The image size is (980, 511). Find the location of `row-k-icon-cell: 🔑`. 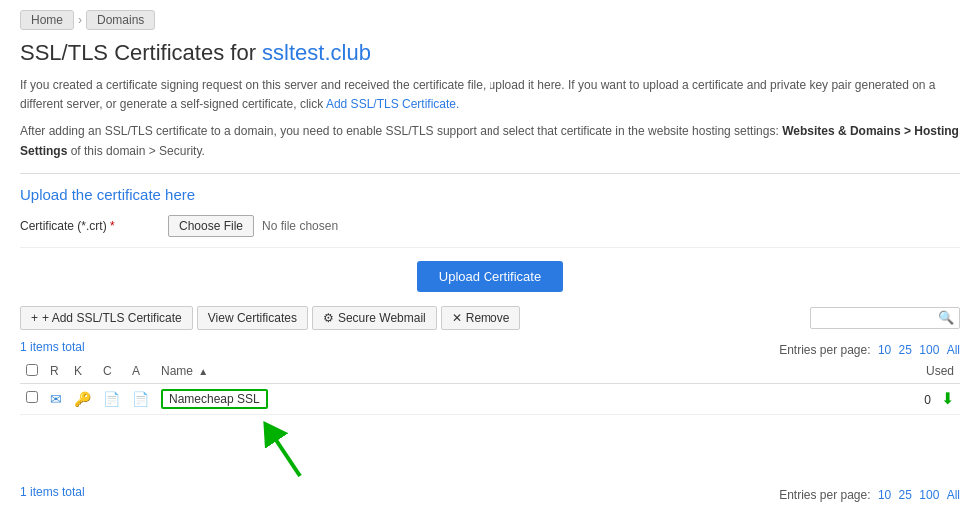

row-k-icon-cell: 🔑 is located at coordinates (82, 399).